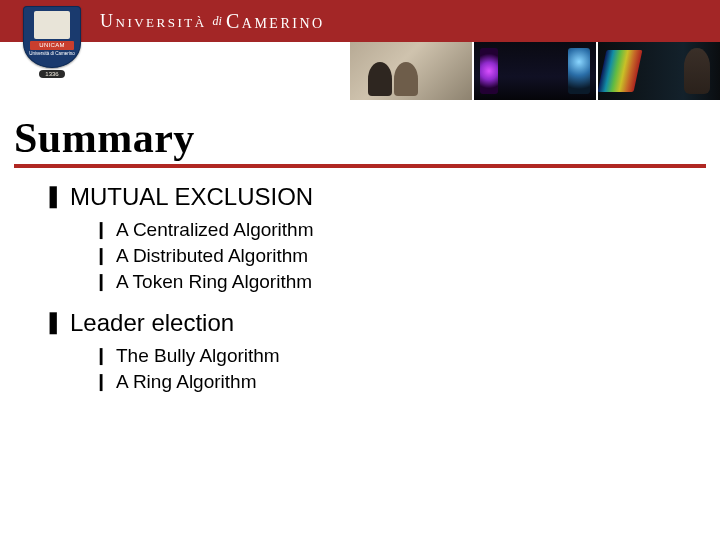 Image resolution: width=720 pixels, height=540 pixels. I want to click on slide-title: Summary, so click(360, 138).